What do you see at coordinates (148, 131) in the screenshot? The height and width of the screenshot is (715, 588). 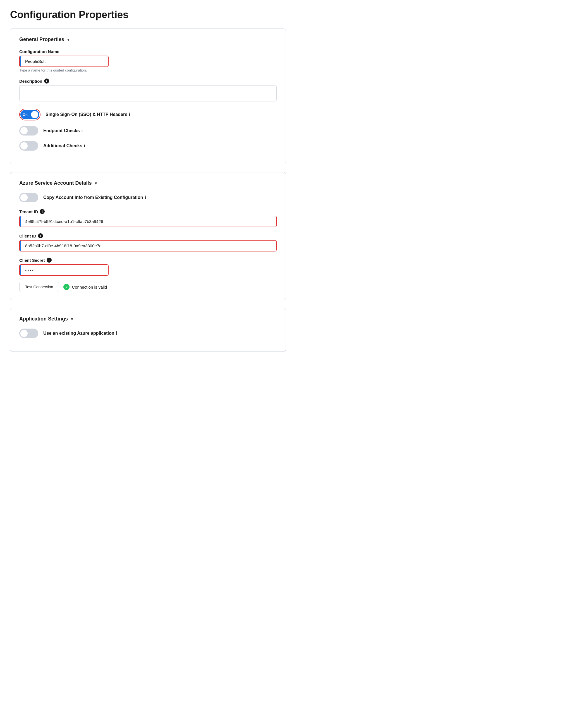 I see `endpoint-toggle-row: Endpoint Checks i` at bounding box center [148, 131].